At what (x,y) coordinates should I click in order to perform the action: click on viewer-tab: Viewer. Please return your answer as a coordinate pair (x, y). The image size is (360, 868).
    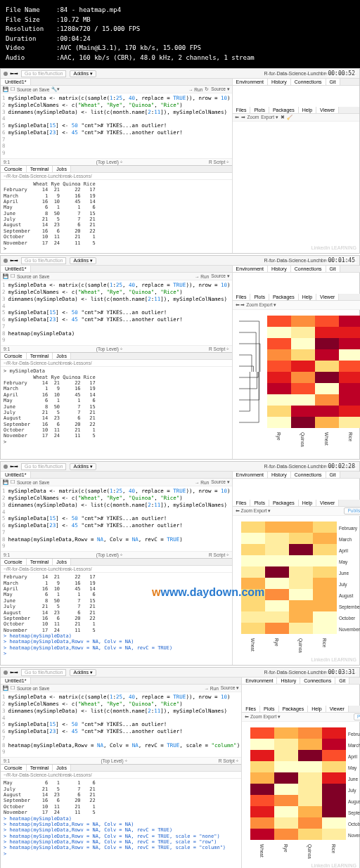
    Looking at the image, I should click on (328, 110).